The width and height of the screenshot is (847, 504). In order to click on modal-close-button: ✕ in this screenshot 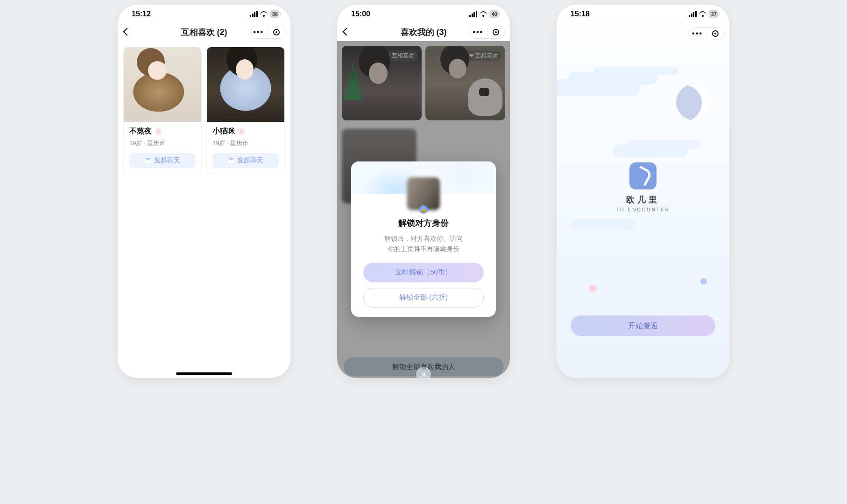, I will do `click(424, 372)`.